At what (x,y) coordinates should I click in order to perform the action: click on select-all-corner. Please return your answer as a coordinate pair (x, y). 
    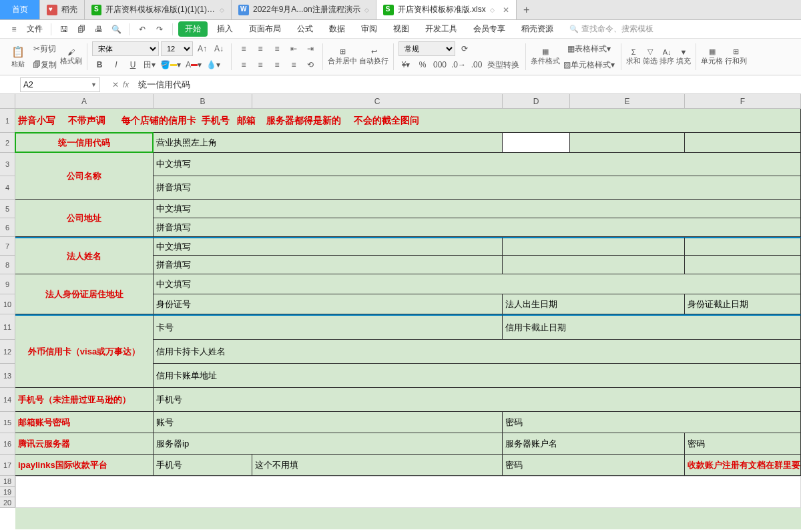
    Looking at the image, I should click on (8, 101).